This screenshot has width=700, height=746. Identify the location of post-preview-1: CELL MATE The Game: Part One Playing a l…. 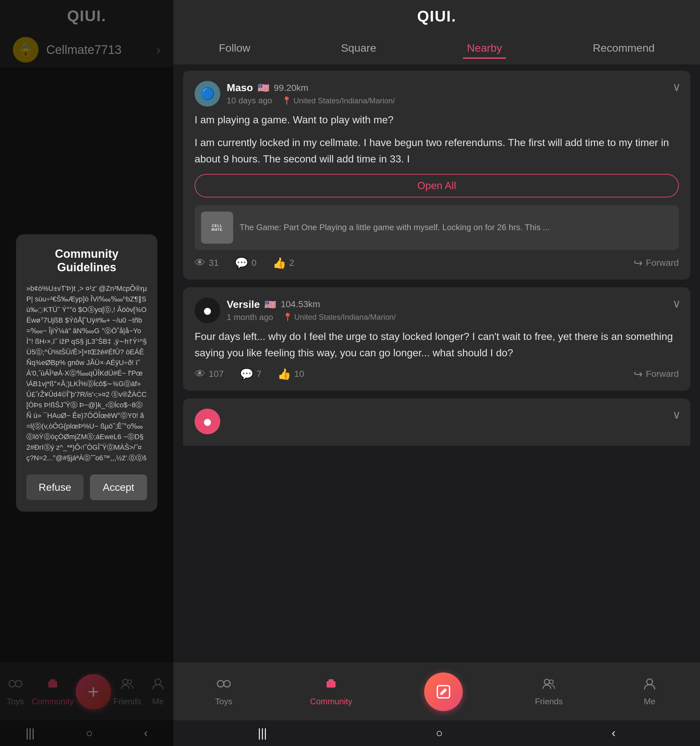
(437, 227).